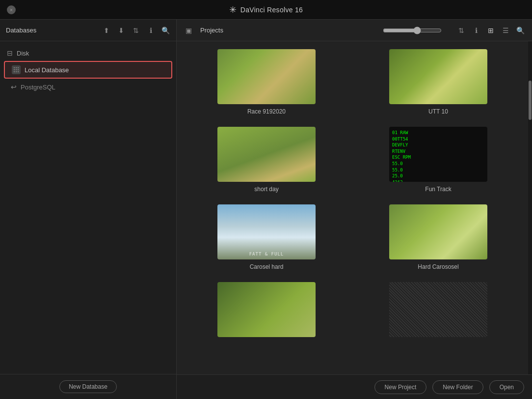  Describe the element at coordinates (438, 145) in the screenshot. I see `fun-track-text: 01 RAW 00TT54 DEVFLY RTENV ESC RPM` at that location.